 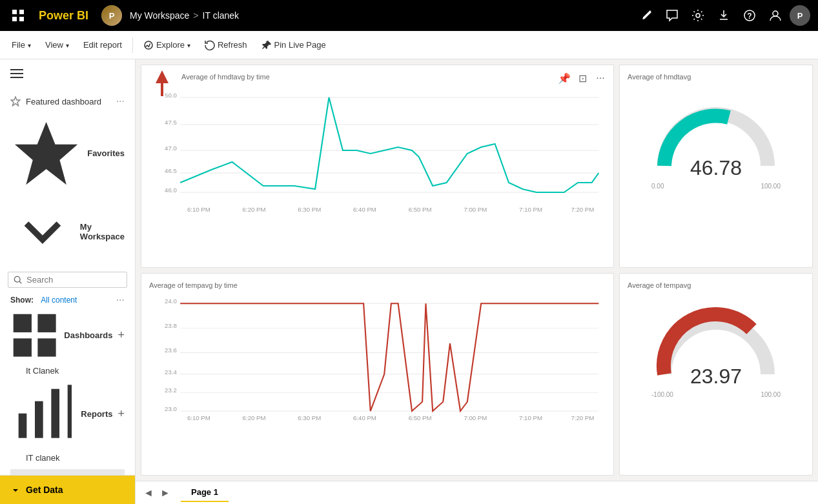 I want to click on gauge2-min: -100.00, so click(x=662, y=395).